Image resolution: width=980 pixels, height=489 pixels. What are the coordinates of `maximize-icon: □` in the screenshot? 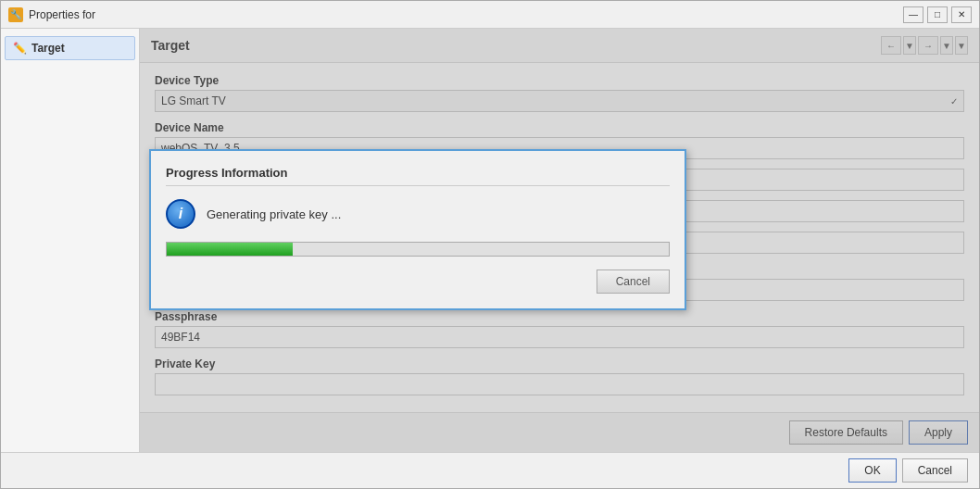 It's located at (937, 15).